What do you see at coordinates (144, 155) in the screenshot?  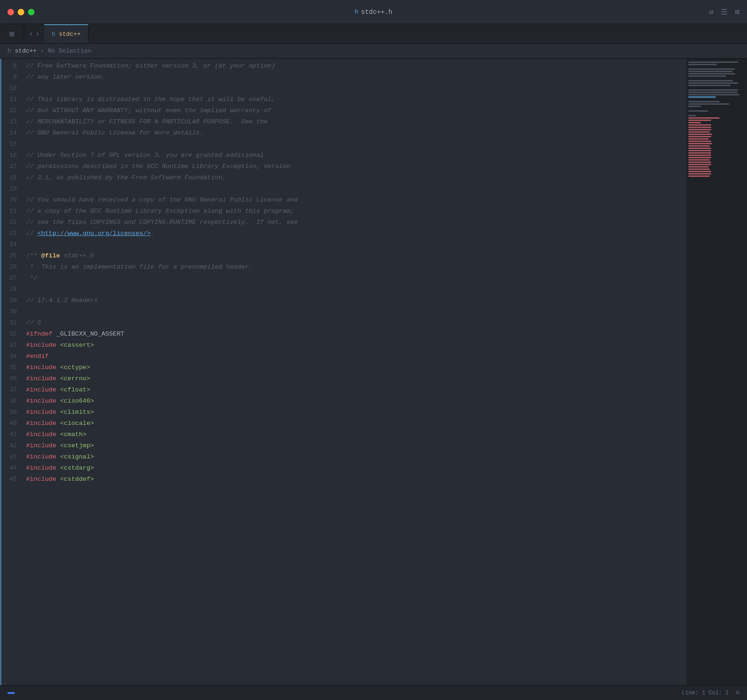 I see `line-content: // Under Section 7 of GPL version 3, you…` at bounding box center [144, 155].